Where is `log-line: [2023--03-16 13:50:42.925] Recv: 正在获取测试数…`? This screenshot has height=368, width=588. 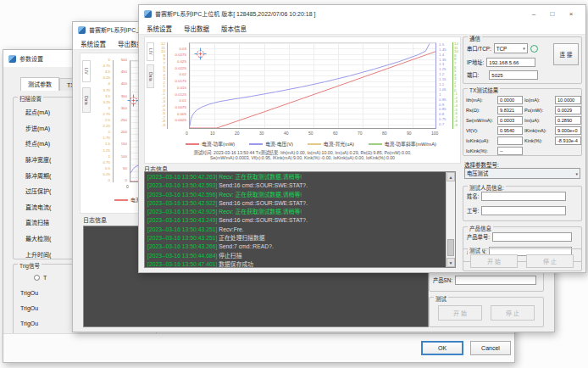 log-line: [2023--03-16 13:50:42.925] Recv: 正在获取测试数… is located at coordinates (302, 212).